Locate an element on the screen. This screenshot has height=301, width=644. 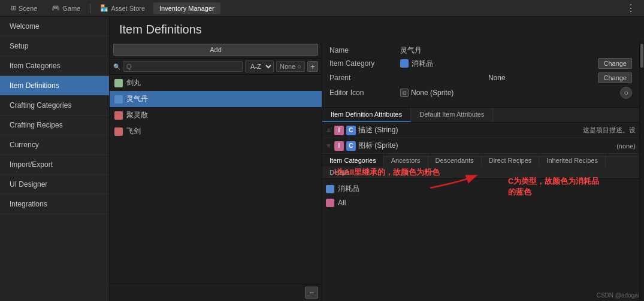
tab-direct-recipes: Direct Recipes is located at coordinates (510, 160).